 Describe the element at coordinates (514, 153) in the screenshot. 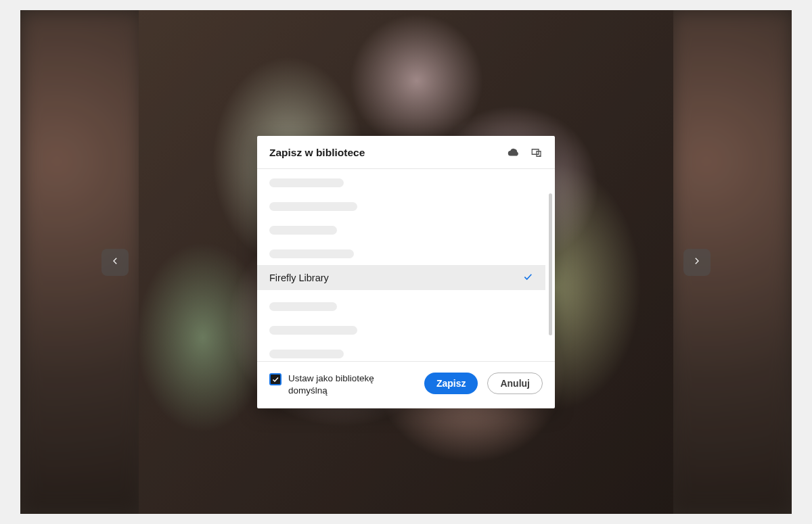

I see `cloud-icon` at that location.